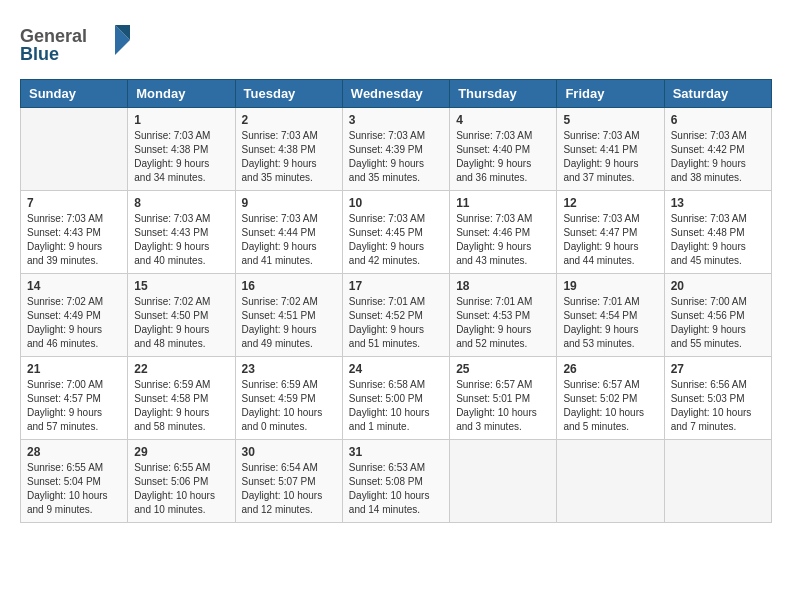 The image size is (792, 612). I want to click on calendar-cell: 19Sunrise: 7:01 AM Sunset: 4:54 PM Dayli…, so click(610, 316).